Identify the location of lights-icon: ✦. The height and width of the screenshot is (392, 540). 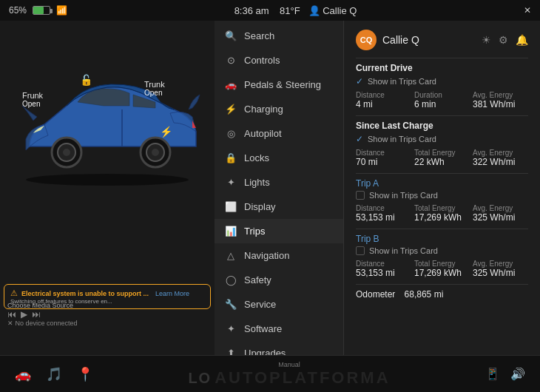
(231, 182).